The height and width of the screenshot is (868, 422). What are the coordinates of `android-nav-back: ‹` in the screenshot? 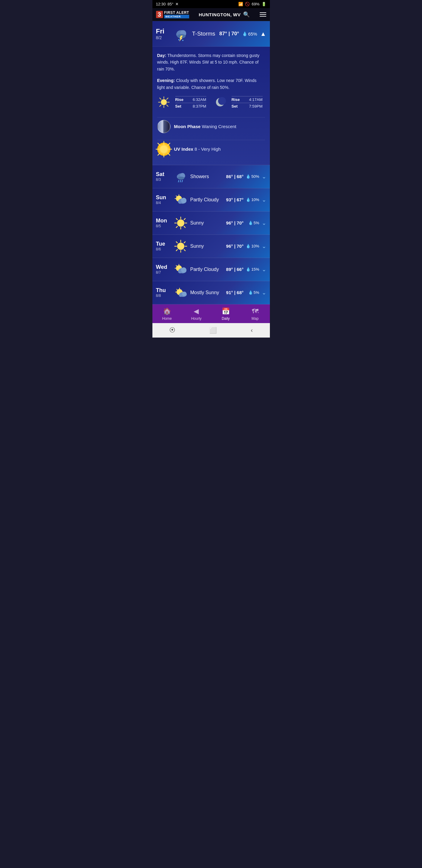 It's located at (252, 330).